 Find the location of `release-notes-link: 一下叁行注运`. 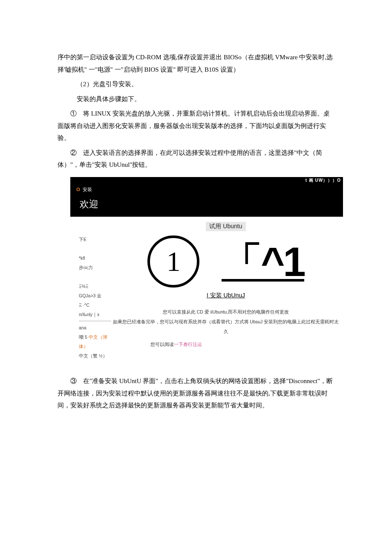

release-notes-link: 一下叁行注运 is located at coordinates (188, 344).